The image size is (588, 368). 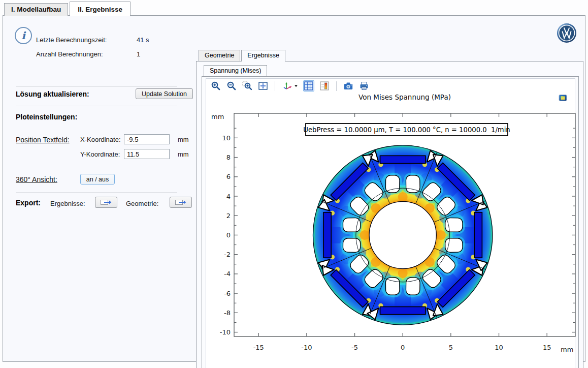 What do you see at coordinates (390, 99) in the screenshot?
I see `plot-title-row: Von Mises Spannung (MPa)` at bounding box center [390, 99].